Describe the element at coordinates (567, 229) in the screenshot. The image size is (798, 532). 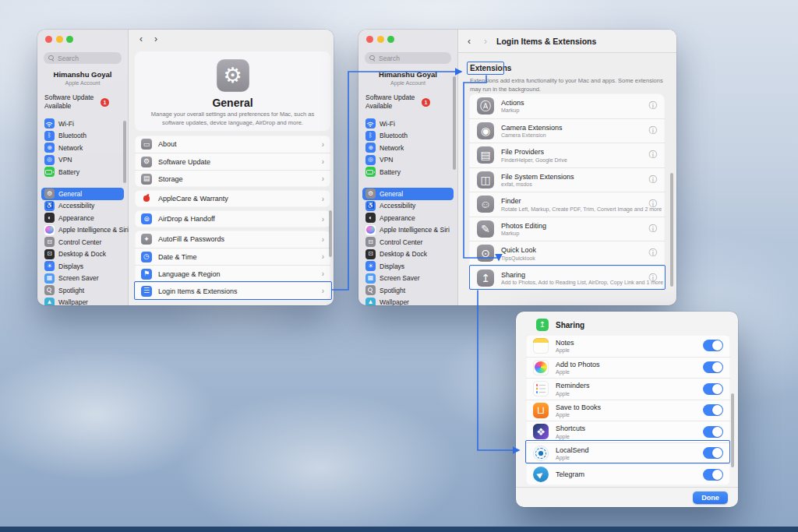
I see `extension-row-photos-editing: ✎Photos EditingMarkupⓘ` at that location.